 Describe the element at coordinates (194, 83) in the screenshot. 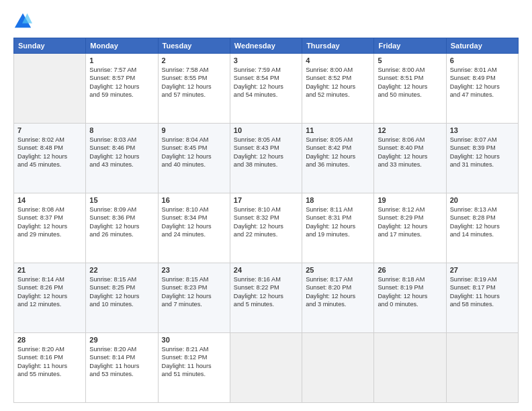

I see `day-info: Sunrise: 7:58 AM Sunset: 8:55 PM Dayligh…` at that location.